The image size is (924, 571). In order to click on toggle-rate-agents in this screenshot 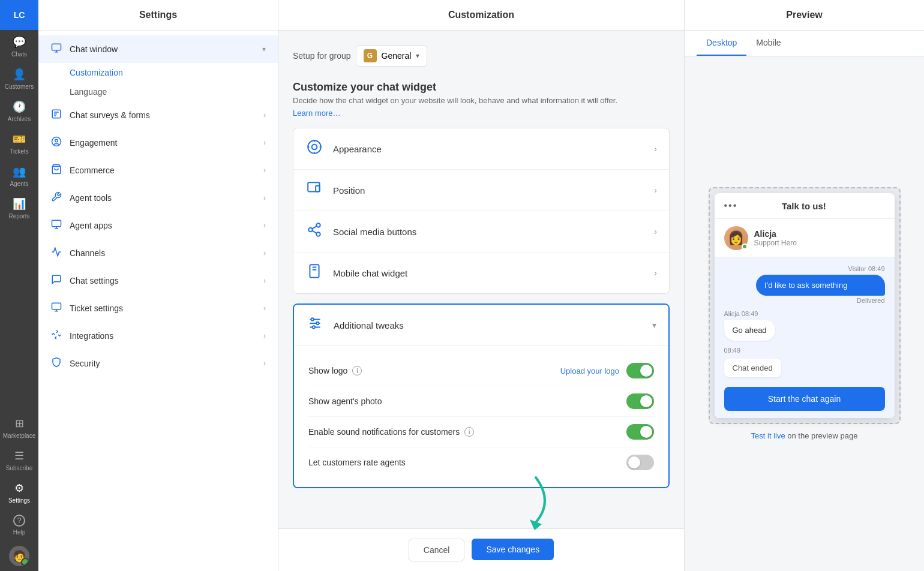, I will do `click(640, 462)`.